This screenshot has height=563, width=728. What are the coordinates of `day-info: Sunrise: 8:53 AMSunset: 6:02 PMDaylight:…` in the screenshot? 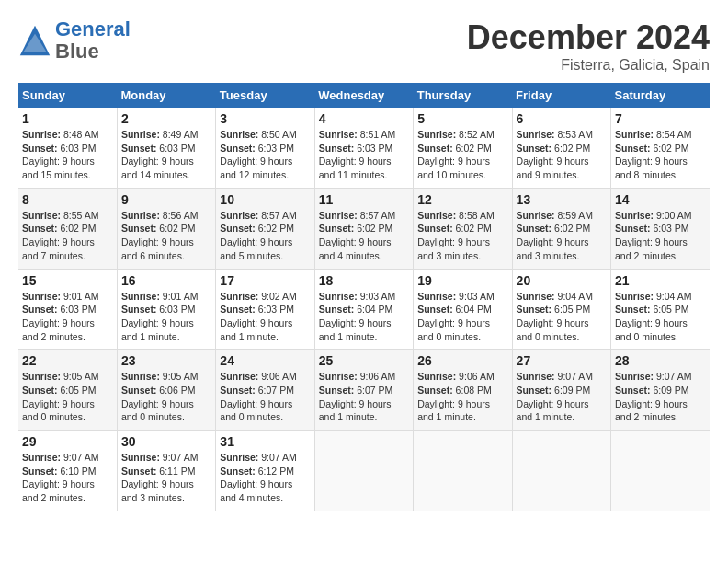 It's located at (562, 155).